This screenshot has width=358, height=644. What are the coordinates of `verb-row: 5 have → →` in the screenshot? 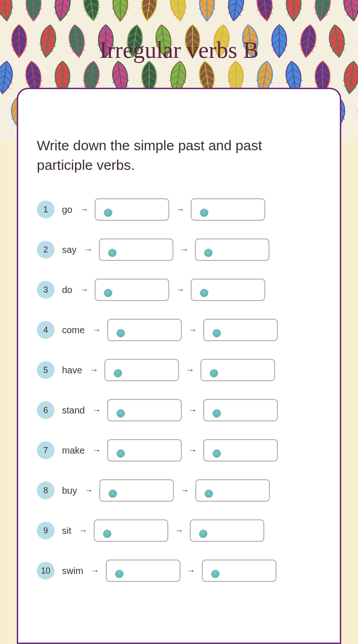 It's located at (179, 370).